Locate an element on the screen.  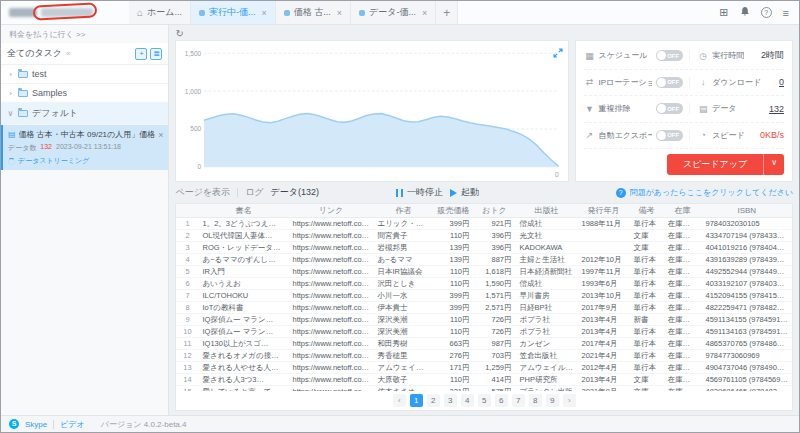
help-icon: ? is located at coordinates (766, 12).